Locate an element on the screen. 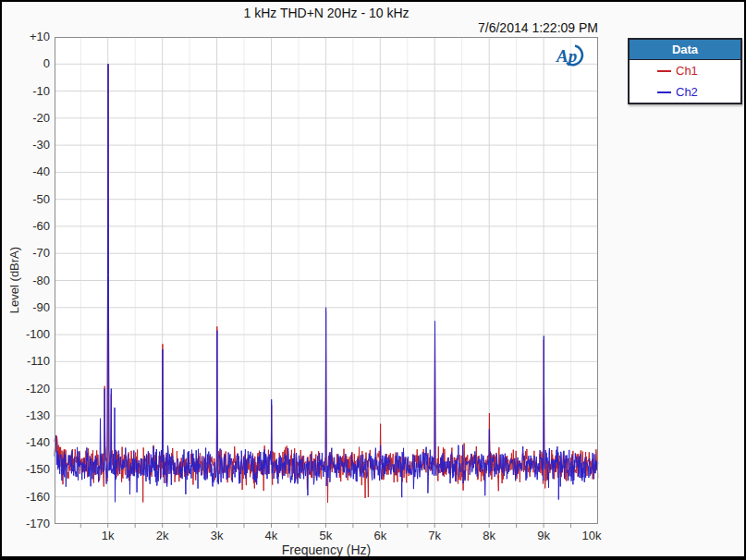 This screenshot has height=560, width=746. audio-precision-logo-icon: Ap is located at coordinates (573, 56).